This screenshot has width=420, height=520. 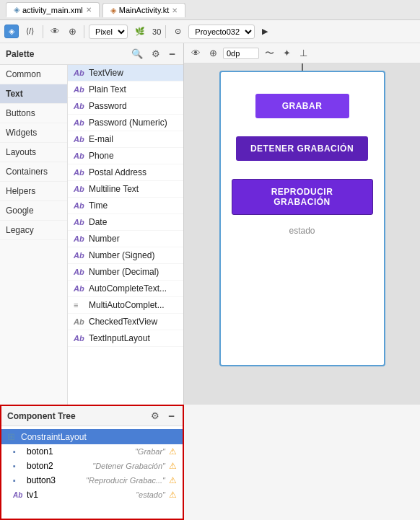 I want to click on widget-autocomplete: Ab AutoCompleteText..., so click(x=126, y=288).